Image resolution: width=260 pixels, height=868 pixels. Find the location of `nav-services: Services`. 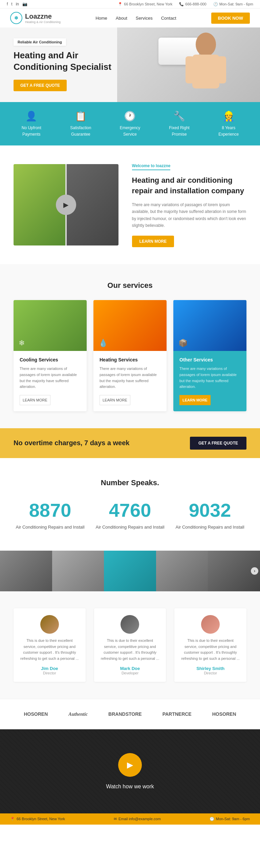

nav-services: Services is located at coordinates (144, 18).